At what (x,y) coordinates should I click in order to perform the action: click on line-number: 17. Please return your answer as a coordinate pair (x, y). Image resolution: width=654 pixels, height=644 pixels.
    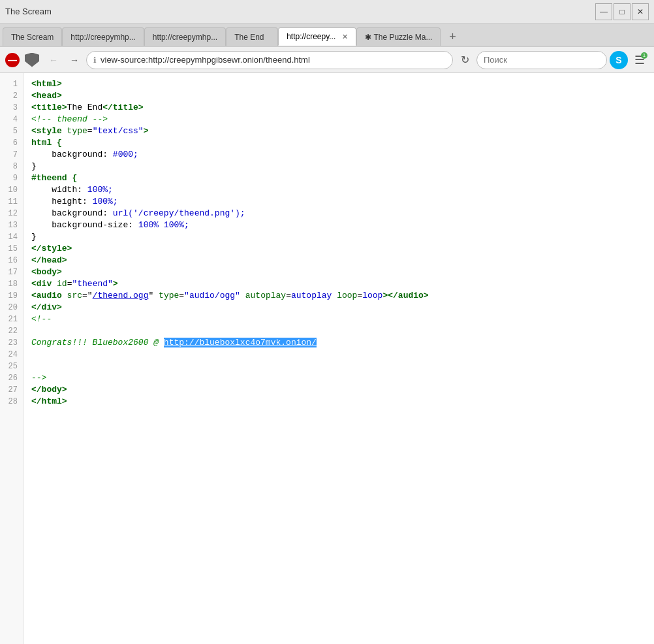
    Looking at the image, I should click on (12, 272).